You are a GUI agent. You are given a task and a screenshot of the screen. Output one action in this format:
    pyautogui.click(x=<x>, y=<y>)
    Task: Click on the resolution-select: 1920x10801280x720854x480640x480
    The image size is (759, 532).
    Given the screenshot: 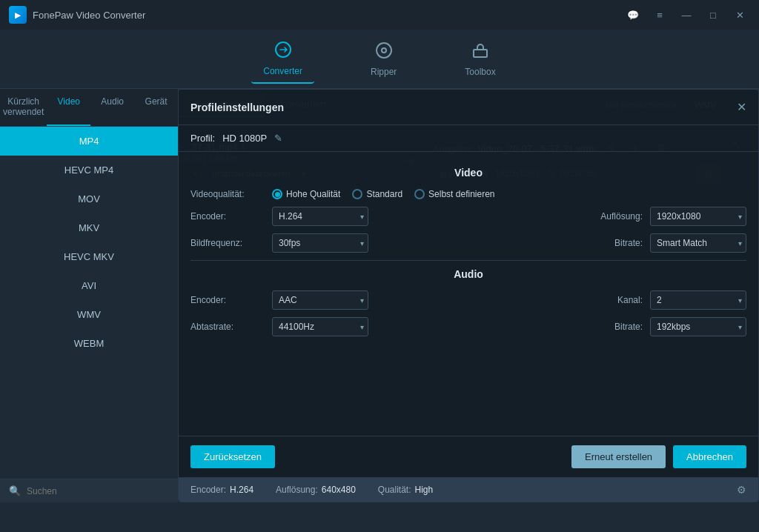 What is the action you would take?
    pyautogui.click(x=698, y=216)
    